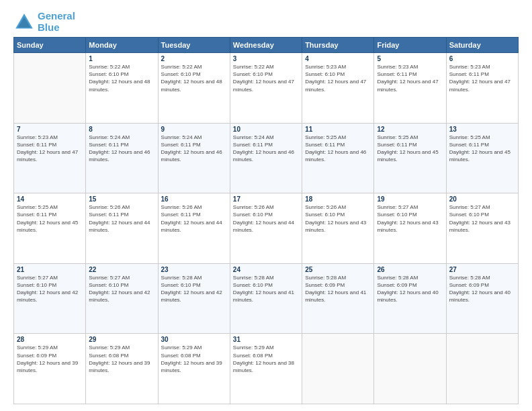 The image size is (532, 411). I want to click on day-cell: 2Sunrise: 5:22 AMSunset: 6:10 PMDaylight…, so click(193, 89).